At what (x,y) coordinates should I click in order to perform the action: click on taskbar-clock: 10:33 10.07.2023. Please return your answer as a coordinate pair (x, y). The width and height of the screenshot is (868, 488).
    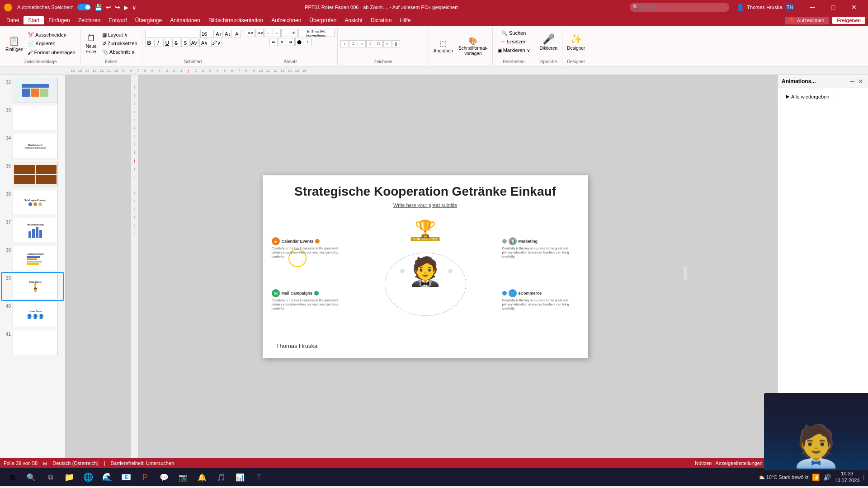
    Looking at the image, I should click on (847, 477).